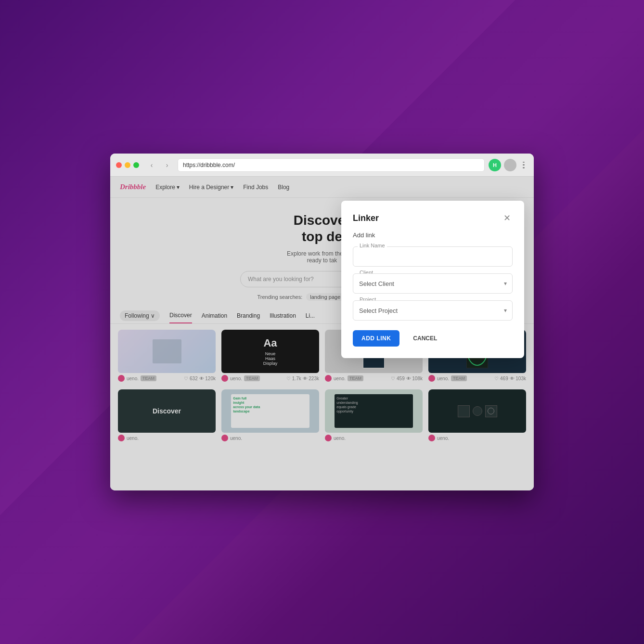 This screenshot has height=644, width=644. What do you see at coordinates (119, 165) in the screenshot?
I see `close-button` at bounding box center [119, 165].